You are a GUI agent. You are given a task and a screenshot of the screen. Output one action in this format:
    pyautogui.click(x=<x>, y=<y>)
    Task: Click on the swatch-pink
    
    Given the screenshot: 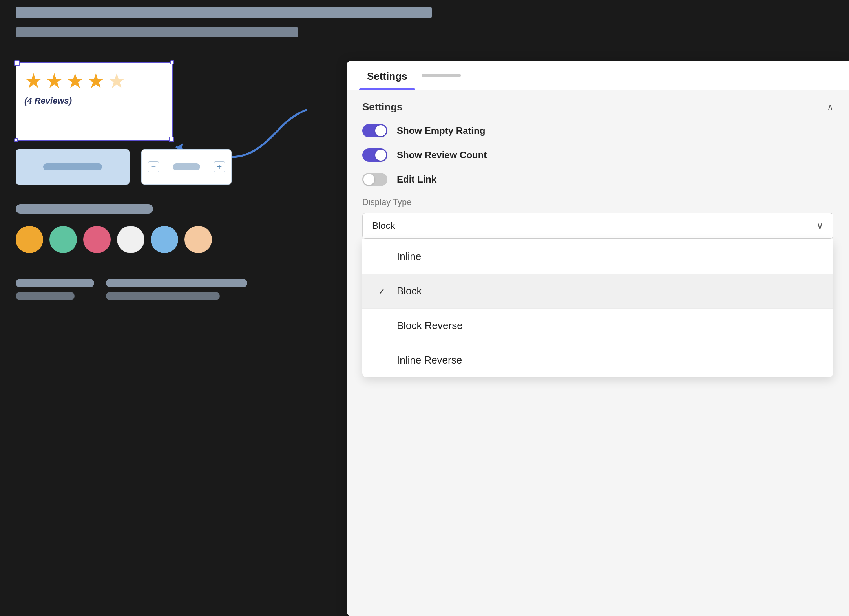 What is the action you would take?
    pyautogui.click(x=97, y=239)
    